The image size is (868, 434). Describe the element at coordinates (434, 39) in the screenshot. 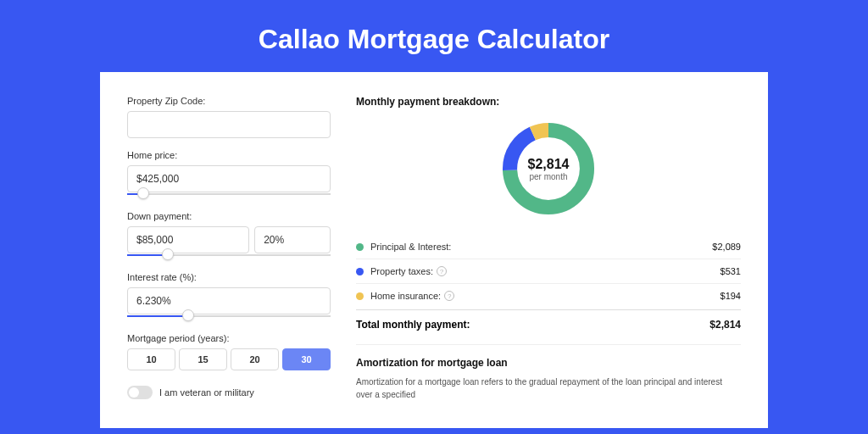

I see `page-title: Callao Mortgage Calculator` at that location.